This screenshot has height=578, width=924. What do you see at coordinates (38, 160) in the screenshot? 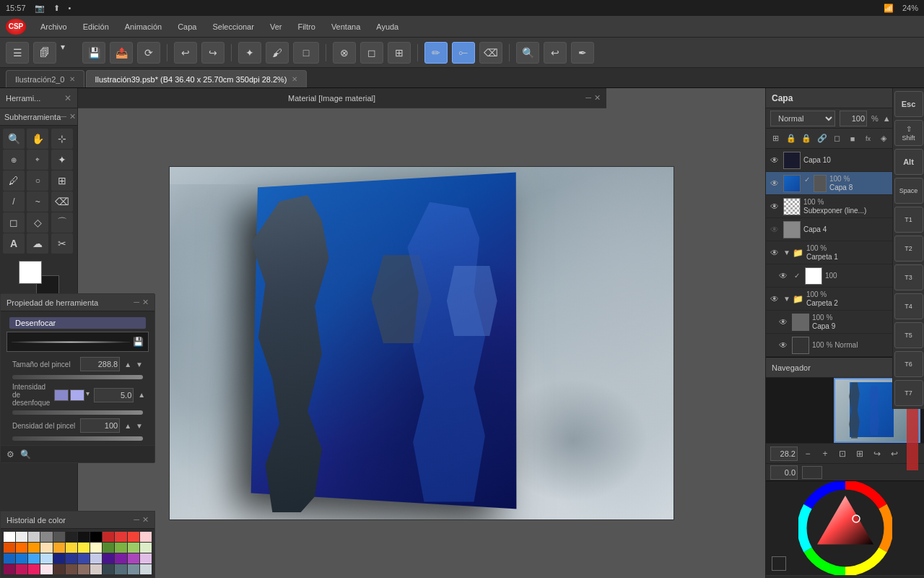
I see `rotate-tool-icon: ⌖` at bounding box center [38, 160].